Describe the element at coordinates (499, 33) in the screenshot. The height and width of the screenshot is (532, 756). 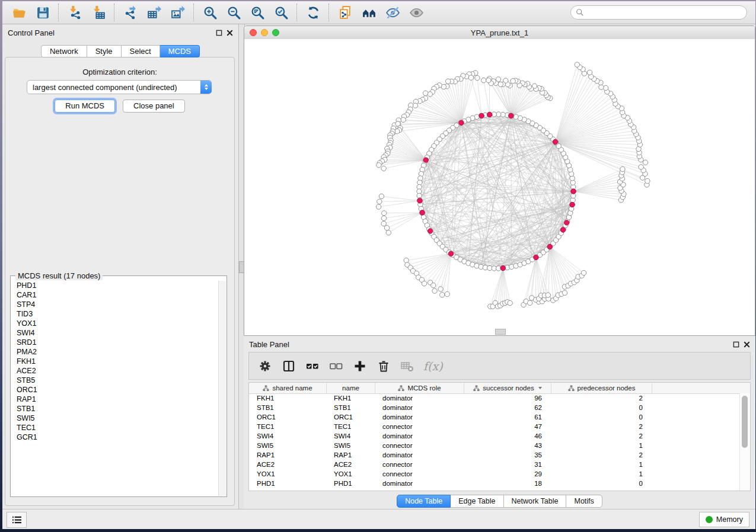
I see `network-window-titlebar: YPA_prune.txt_1` at that location.